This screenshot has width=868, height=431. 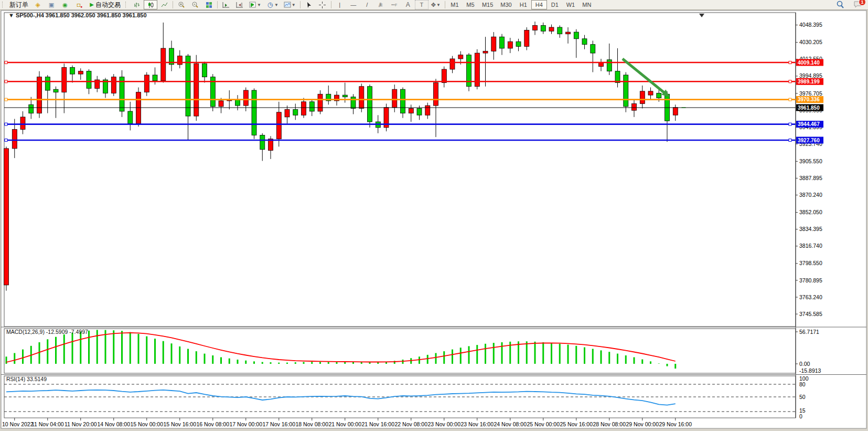 What do you see at coordinates (273, 5) in the screenshot?
I see `periods-icon: ◷ ▼` at bounding box center [273, 5].